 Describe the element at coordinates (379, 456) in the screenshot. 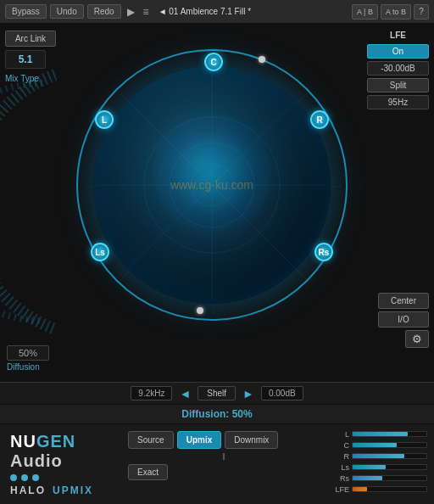

I see `meter-row: R` at that location.